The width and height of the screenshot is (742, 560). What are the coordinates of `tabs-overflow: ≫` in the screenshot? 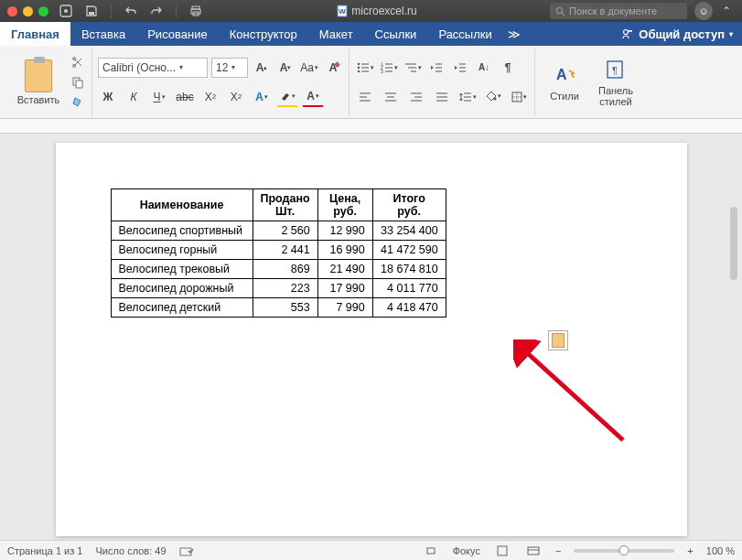 It's located at (514, 34).